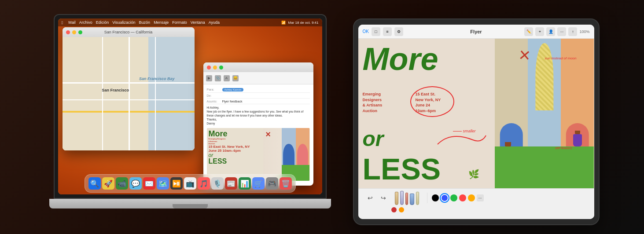  I want to click on maps-titlebar: San Francisco — California, so click(129, 32).